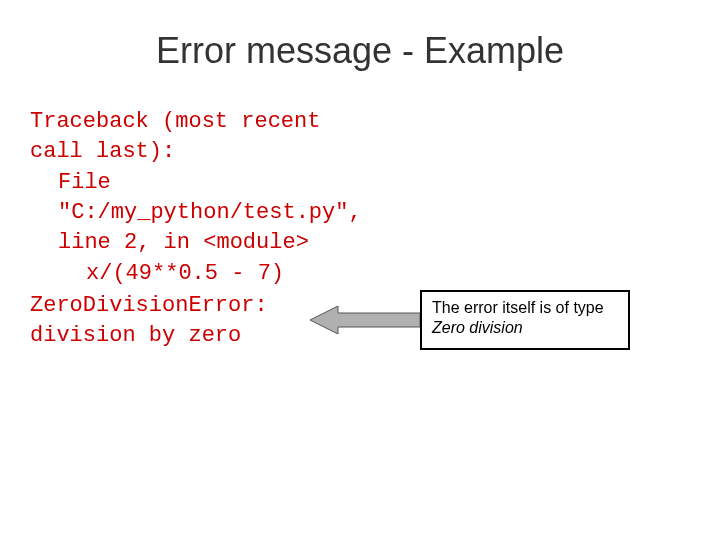 The width and height of the screenshot is (720, 540). Describe the element at coordinates (525, 320) in the screenshot. I see `annotation-callout: The error itself is of type Zero divisio…` at that location.